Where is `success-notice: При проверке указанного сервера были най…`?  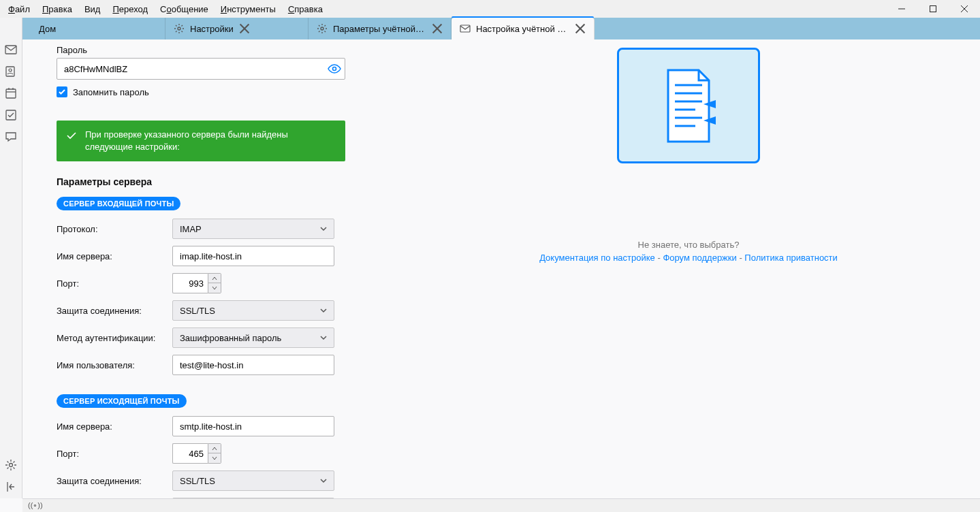 success-notice: При проверке указанного сервера были най… is located at coordinates (201, 141).